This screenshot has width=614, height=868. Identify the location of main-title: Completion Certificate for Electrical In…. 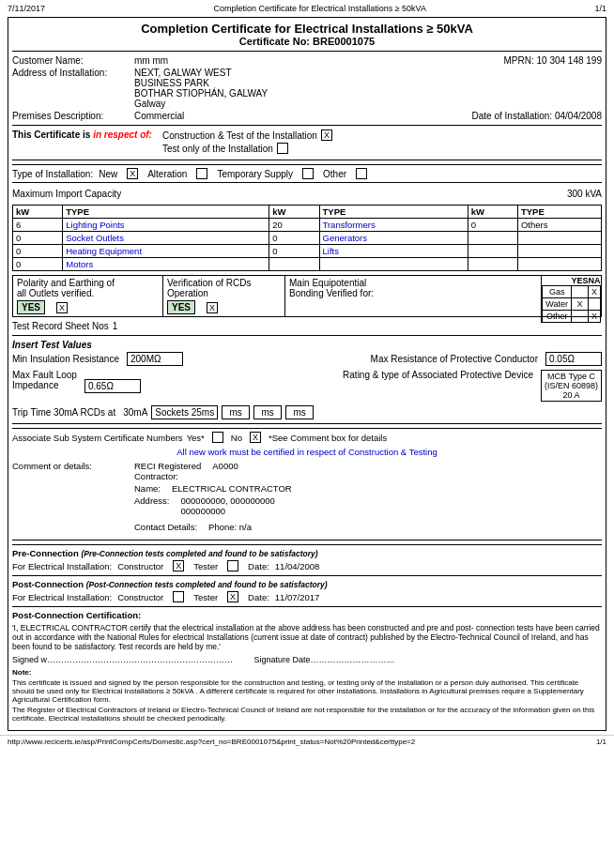
(307, 28).